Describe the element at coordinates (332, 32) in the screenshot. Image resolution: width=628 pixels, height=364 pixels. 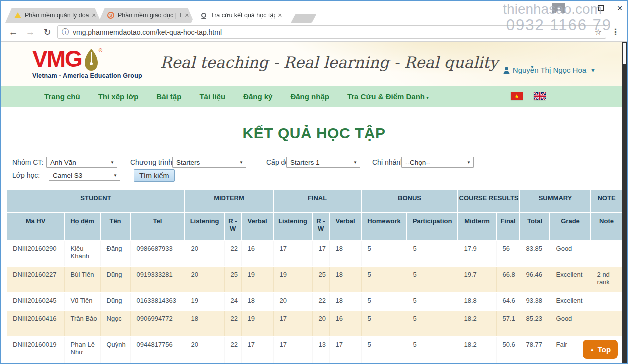
I see `url-text: vmg.phanmemdaotao.com/ket-qua-hoc-tap.ht…` at that location.